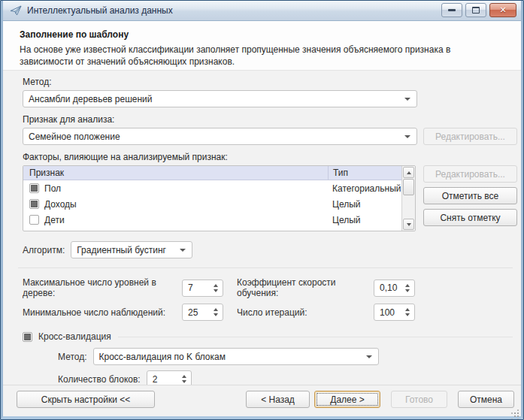  I want to click on minimize-icon, so click(452, 11).